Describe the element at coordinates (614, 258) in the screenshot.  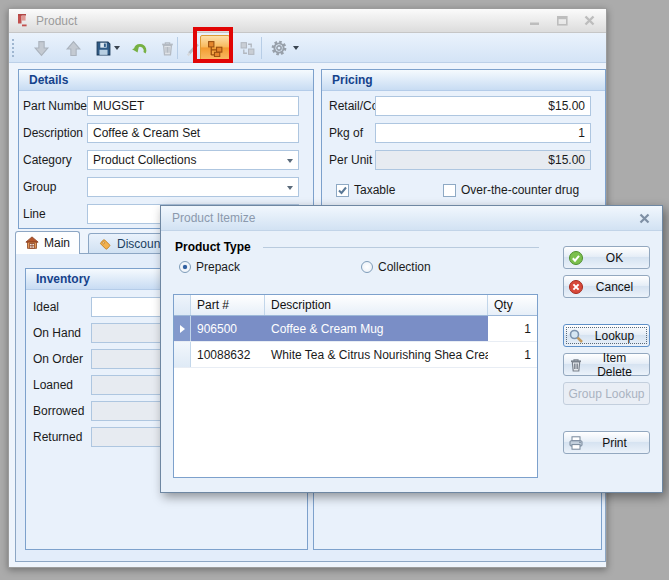
I see `ok-label: OK` at that location.